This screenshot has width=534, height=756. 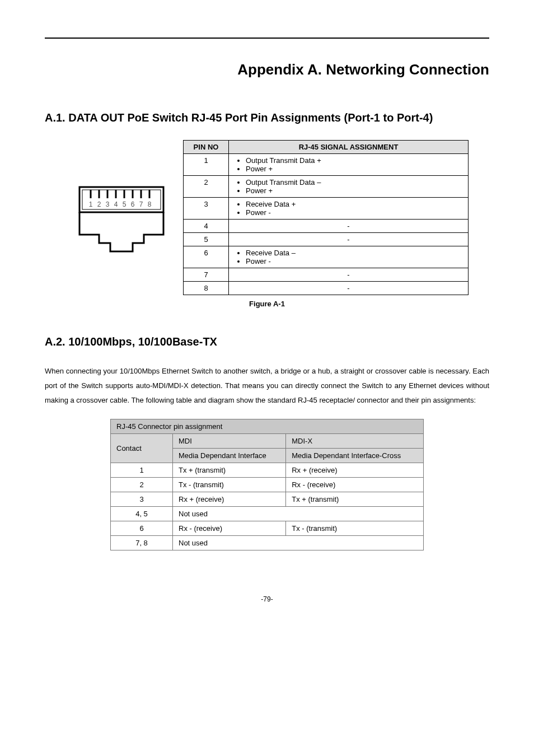 What do you see at coordinates (206, 275) in the screenshot?
I see `pin-cell: 7` at bounding box center [206, 275].